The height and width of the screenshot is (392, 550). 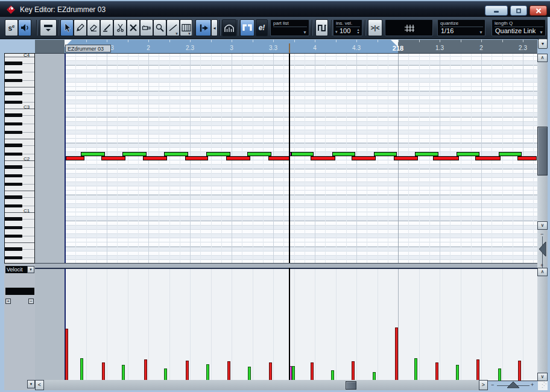 What do you see at coordinates (543, 249) in the screenshot?
I see `vzoom-handle` at bounding box center [543, 249].